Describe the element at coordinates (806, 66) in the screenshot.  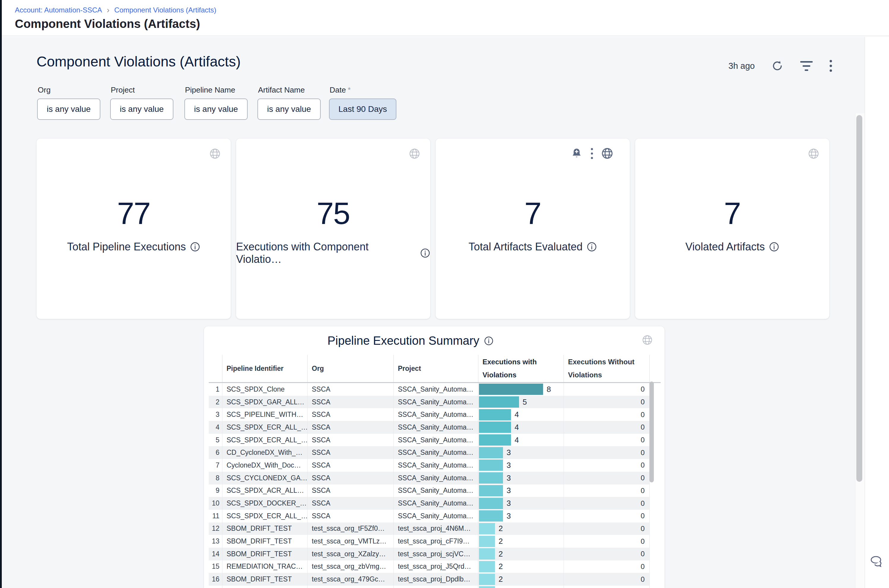
I see `filter-icon` at that location.